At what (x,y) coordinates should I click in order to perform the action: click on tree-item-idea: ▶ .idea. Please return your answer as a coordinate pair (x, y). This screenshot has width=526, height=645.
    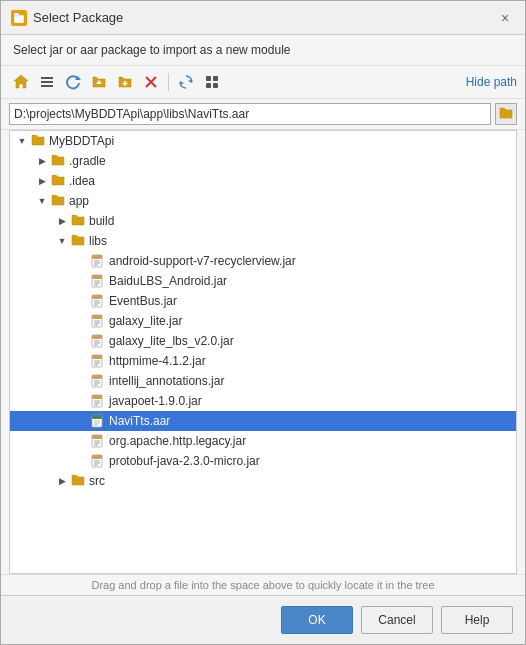
    Looking at the image, I should click on (263, 181).